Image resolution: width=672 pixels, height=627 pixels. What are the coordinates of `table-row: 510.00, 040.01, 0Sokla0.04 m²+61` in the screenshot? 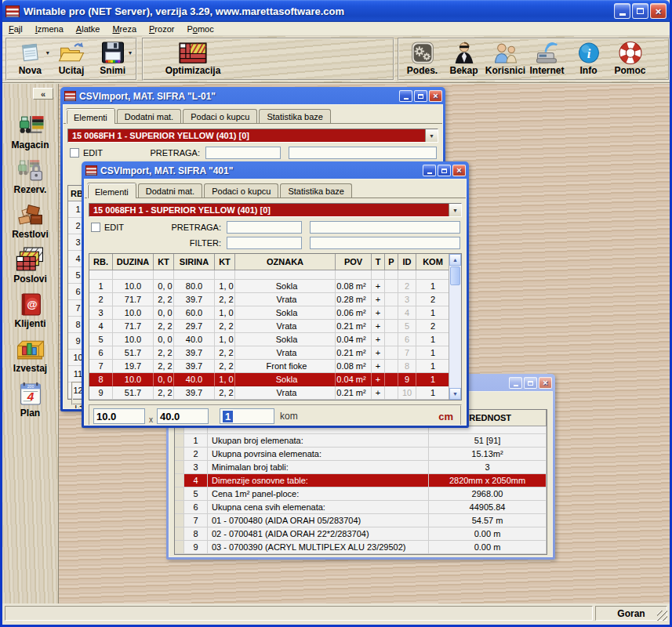 It's located at (275, 340).